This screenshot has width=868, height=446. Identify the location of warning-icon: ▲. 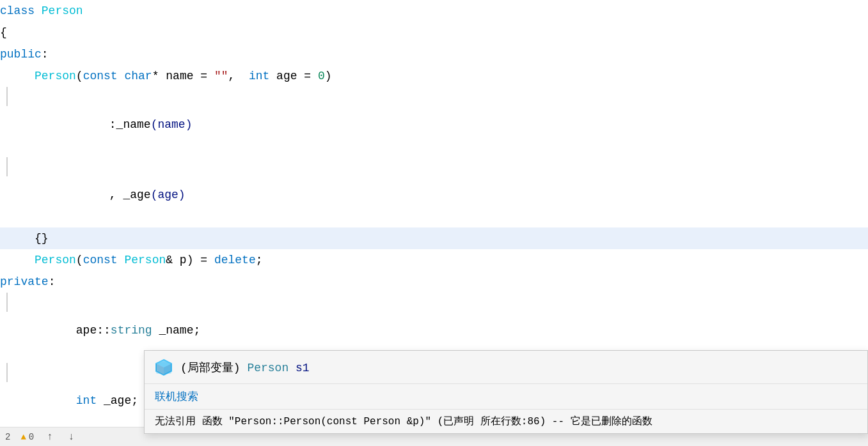
(23, 437).